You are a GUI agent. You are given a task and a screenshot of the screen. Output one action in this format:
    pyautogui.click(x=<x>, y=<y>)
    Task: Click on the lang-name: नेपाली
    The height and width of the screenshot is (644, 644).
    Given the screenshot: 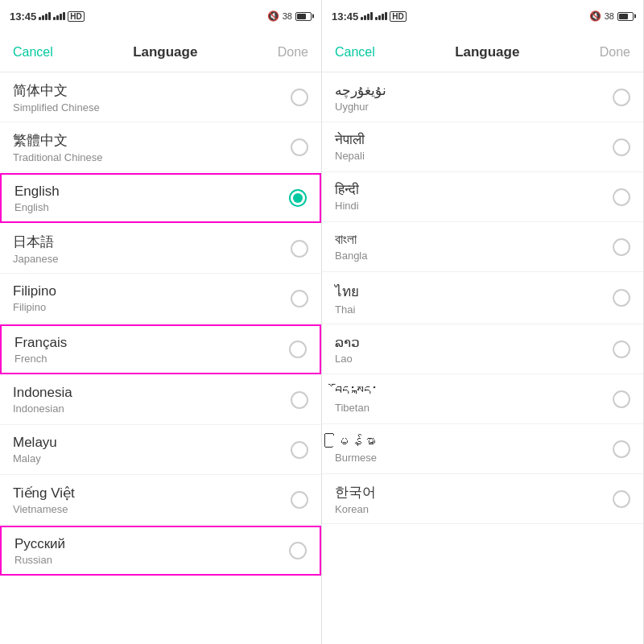 What is the action you would take?
    pyautogui.click(x=349, y=140)
    